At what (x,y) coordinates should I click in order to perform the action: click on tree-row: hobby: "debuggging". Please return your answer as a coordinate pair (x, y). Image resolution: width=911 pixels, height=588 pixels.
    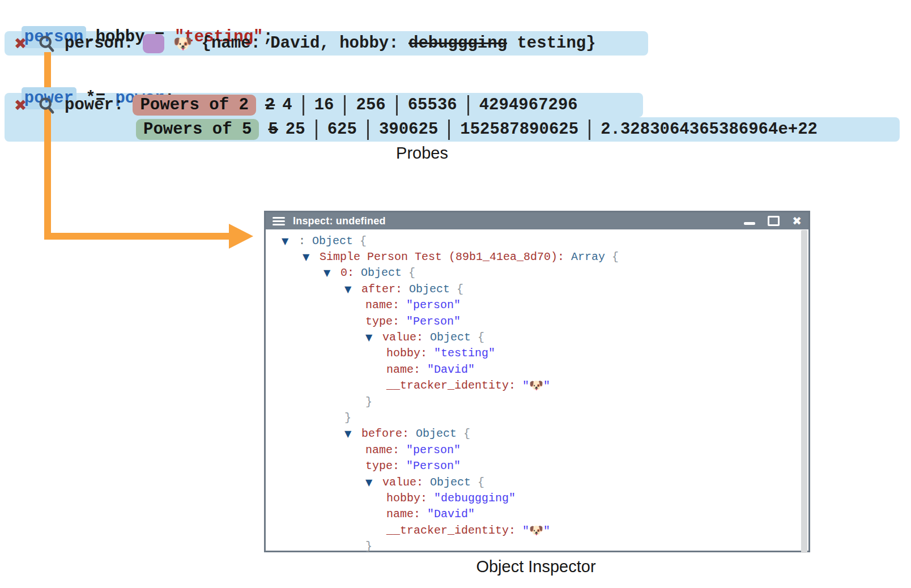
    Looking at the image, I should click on (537, 498).